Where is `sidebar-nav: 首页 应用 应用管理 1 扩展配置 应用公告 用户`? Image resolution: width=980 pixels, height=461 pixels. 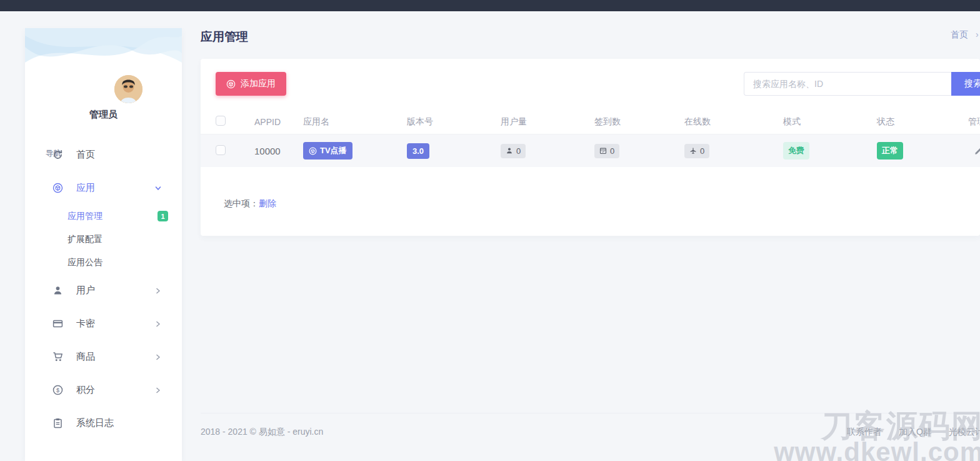
sidebar-nav: 首页 应用 应用管理 1 扩展配置 应用公告 用户 is located at coordinates (104, 289).